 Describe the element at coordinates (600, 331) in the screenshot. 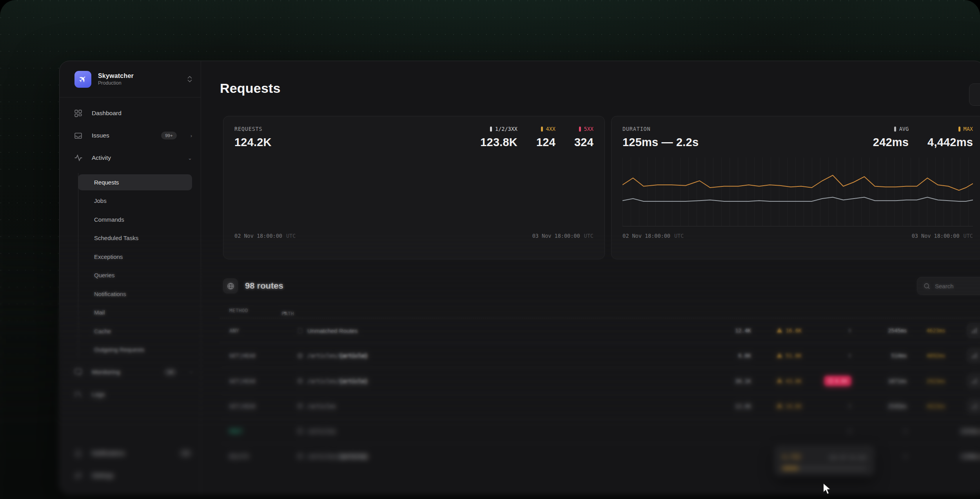

I see `table-row: ANY Unmatched Routes 12.4K 16.6K 0 2545m…` at that location.